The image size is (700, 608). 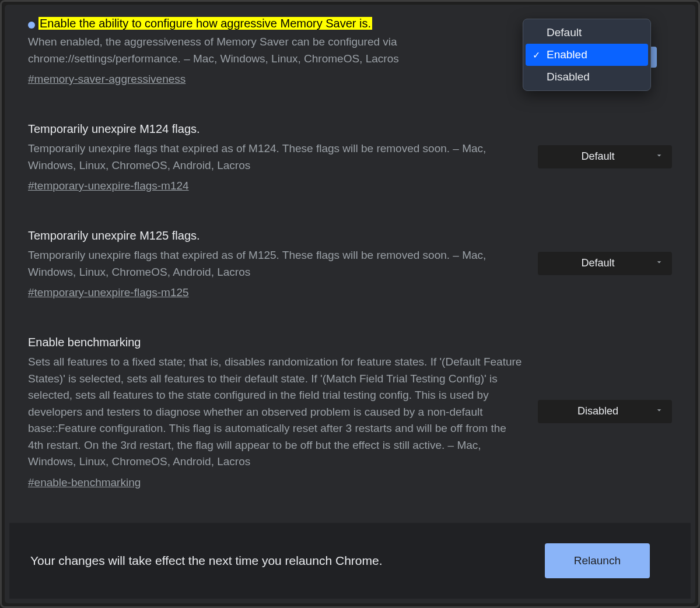 What do you see at coordinates (206, 561) in the screenshot?
I see `footer-message: Your changes will take effect the next t…` at bounding box center [206, 561].